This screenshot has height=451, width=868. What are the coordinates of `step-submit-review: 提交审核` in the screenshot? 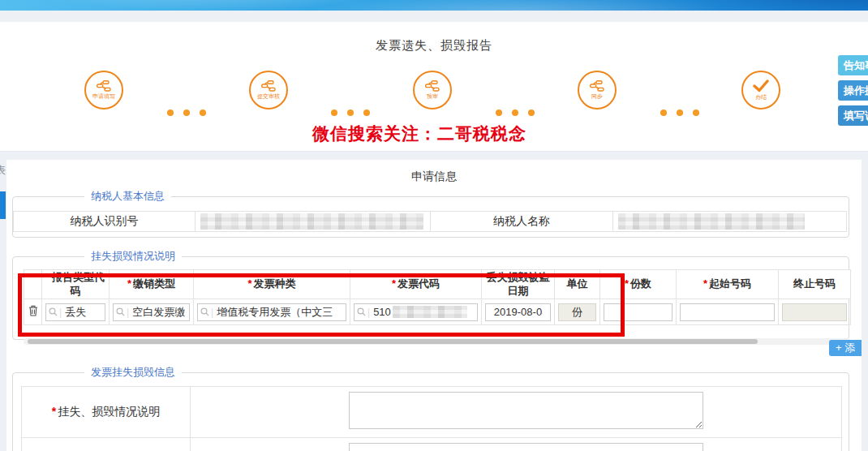 It's located at (269, 90).